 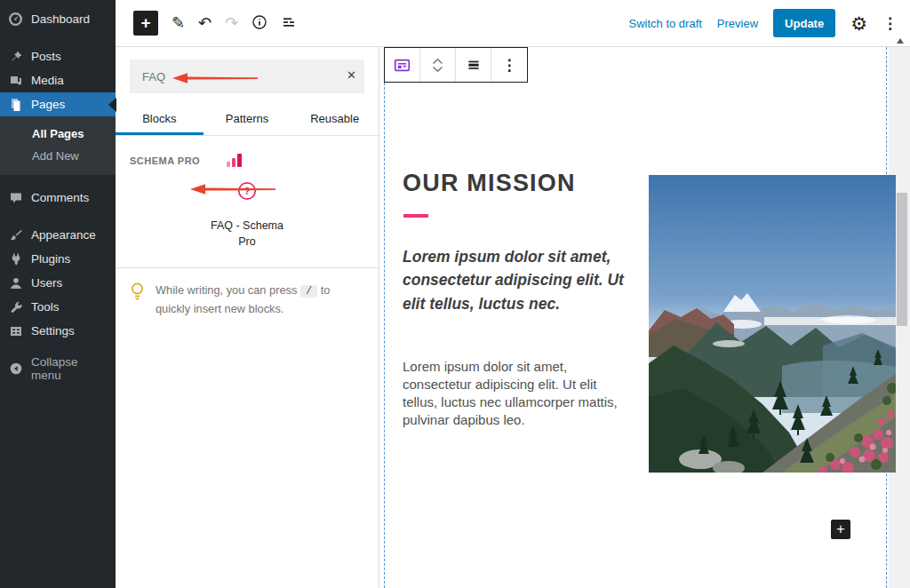 What do you see at coordinates (178, 23) in the screenshot?
I see `edit-pencil-icon: ✎` at bounding box center [178, 23].